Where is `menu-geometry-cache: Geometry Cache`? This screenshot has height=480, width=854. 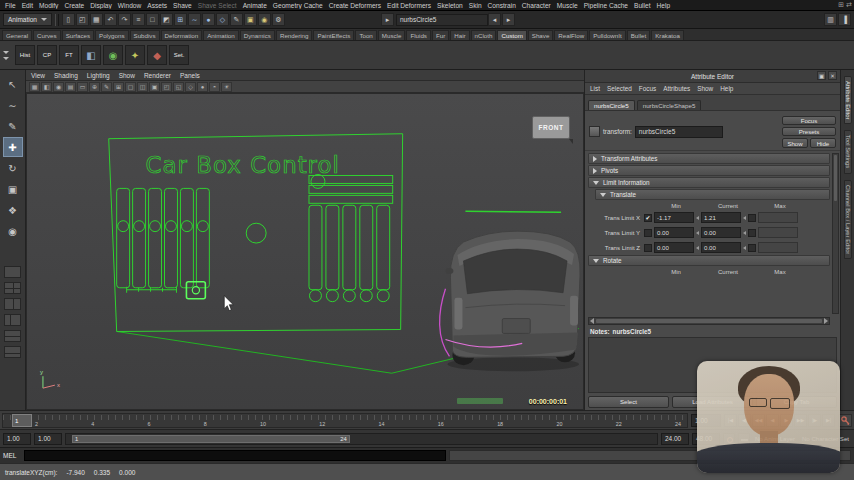 menu-geometry-cache: Geometry Cache is located at coordinates (298, 6).